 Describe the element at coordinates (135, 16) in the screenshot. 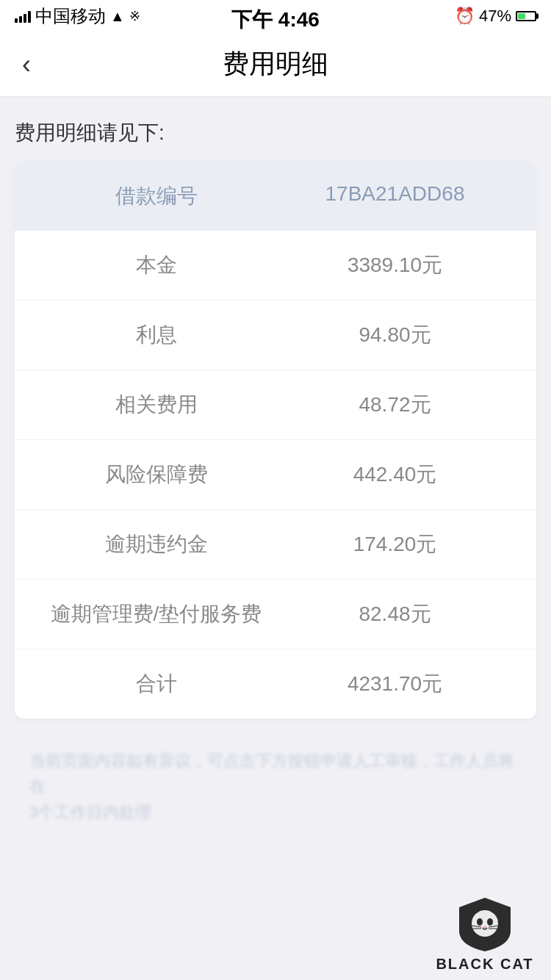

I see `activity-icon: ※` at that location.